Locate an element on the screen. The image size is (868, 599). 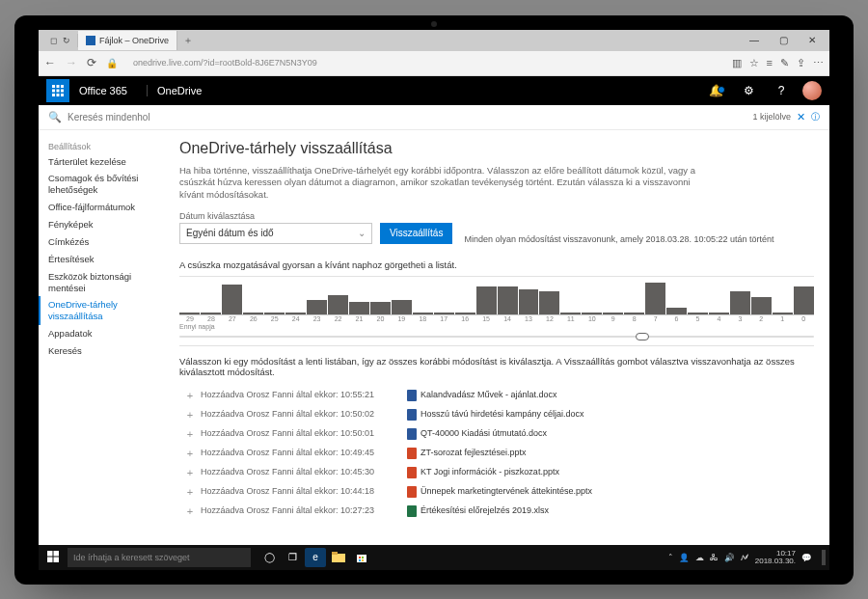
favorite-icon: ☆ is located at coordinates (754, 64).